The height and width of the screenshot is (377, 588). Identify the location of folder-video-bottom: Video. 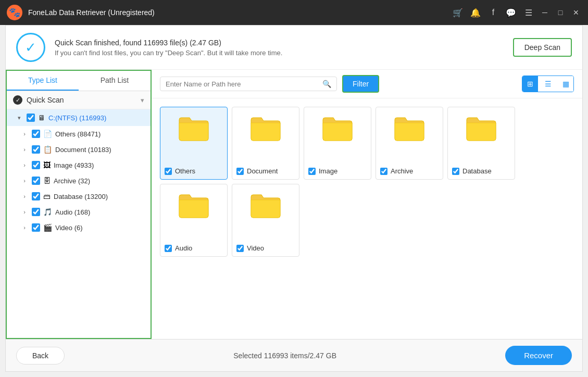
(266, 248).